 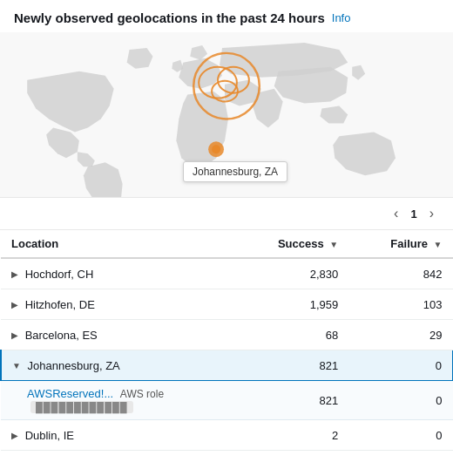 I want to click on info-link: Info, so click(x=341, y=17).